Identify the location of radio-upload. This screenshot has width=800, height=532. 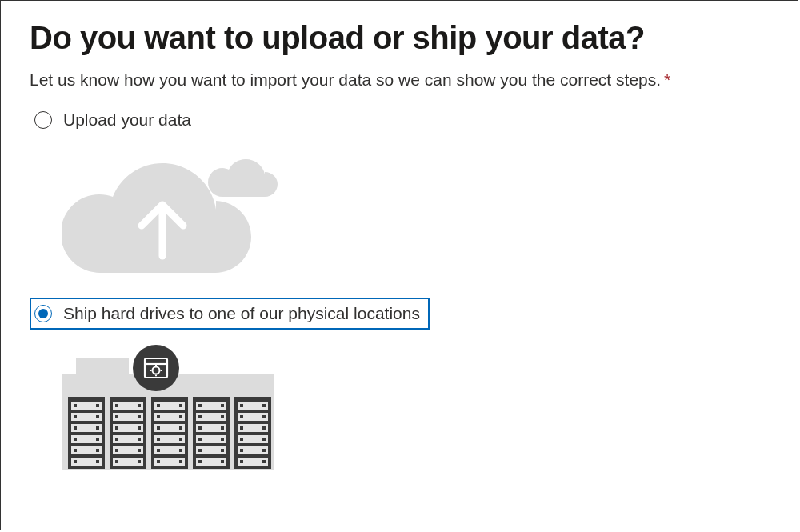
(43, 120).